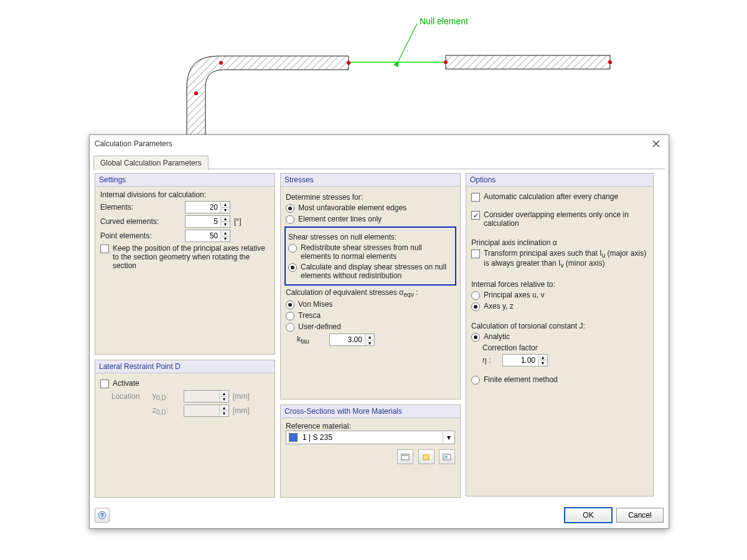 This screenshot has height=560, width=747. What do you see at coordinates (560, 306) in the screenshot?
I see `radio-axes-yz: Axes y, z` at bounding box center [560, 306].